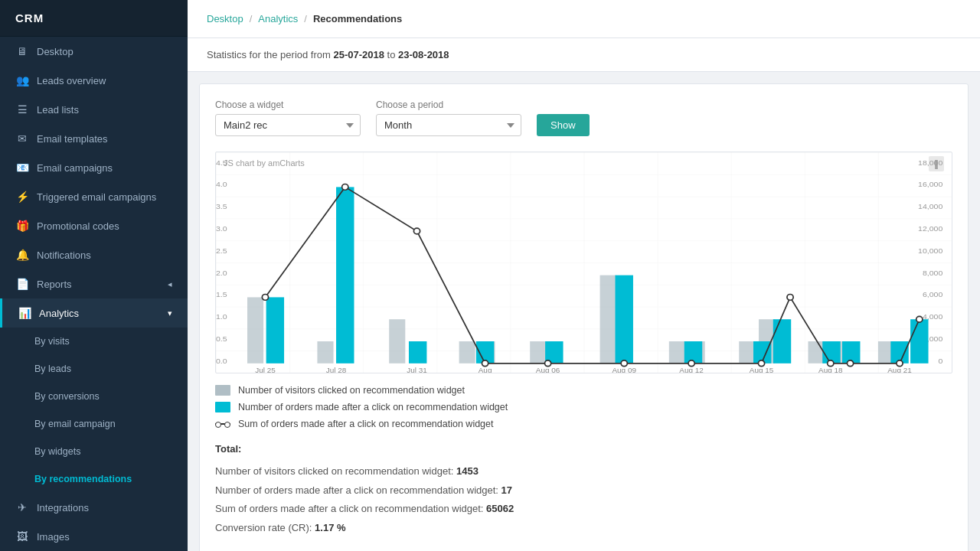 The image size is (980, 551). I want to click on svg-text: 1.5, so click(222, 295).